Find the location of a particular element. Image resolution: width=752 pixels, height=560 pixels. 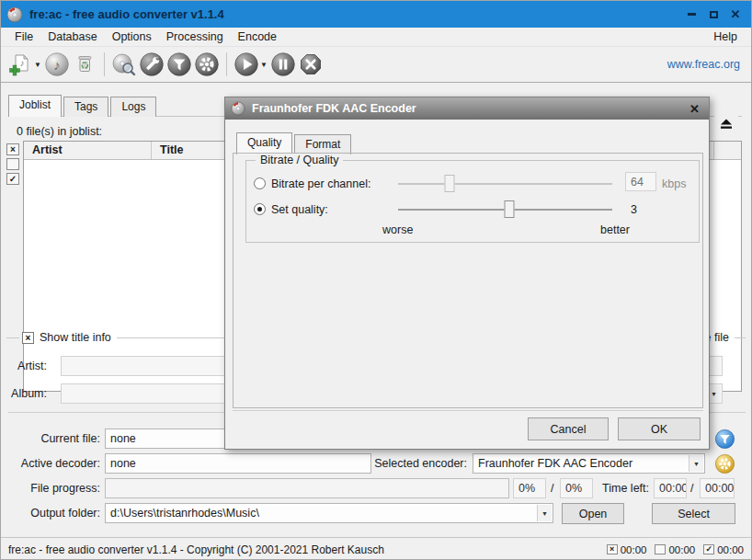

close-button: ✕ is located at coordinates (735, 15).